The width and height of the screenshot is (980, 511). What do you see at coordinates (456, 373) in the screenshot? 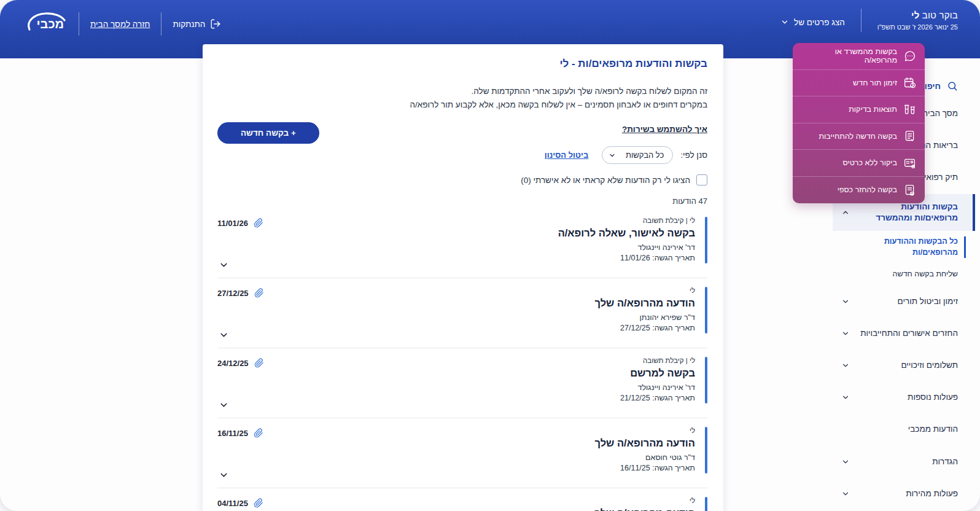
I see `message-title: בקשה למרשם` at bounding box center [456, 373].